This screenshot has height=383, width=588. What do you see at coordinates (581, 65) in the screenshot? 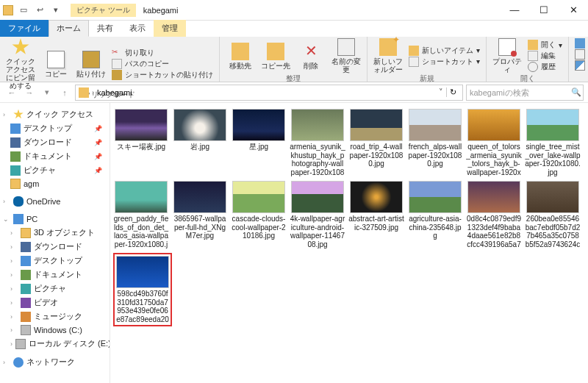
I see `invert-selection-button: 選択の切り替え` at bounding box center [581, 65].